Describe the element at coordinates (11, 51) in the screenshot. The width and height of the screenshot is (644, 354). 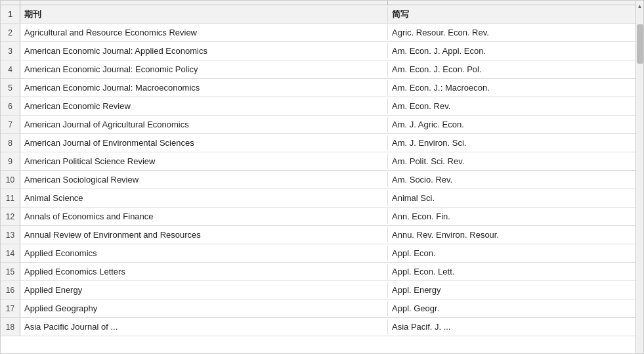
I see `row-number: 3` at that location.